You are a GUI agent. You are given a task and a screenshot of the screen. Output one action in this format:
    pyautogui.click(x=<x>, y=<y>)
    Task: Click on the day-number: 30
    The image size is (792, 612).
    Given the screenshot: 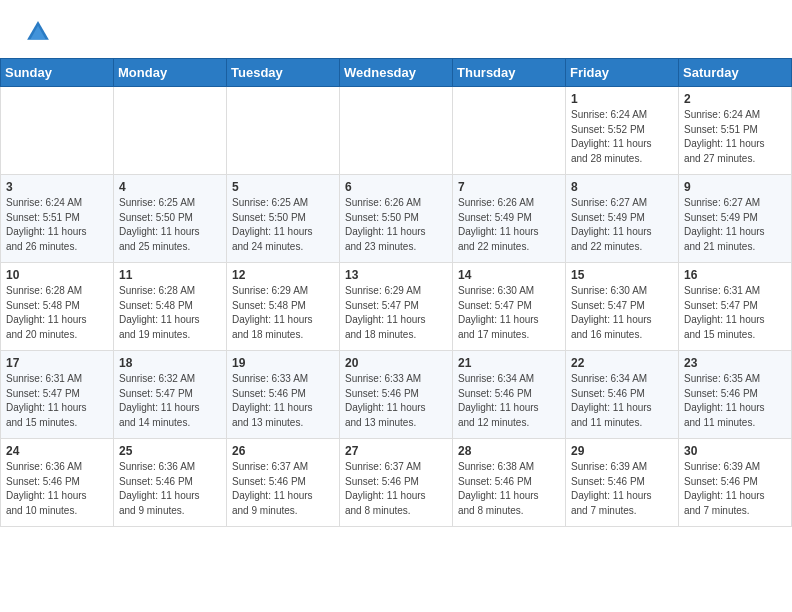 What is the action you would take?
    pyautogui.click(x=735, y=451)
    